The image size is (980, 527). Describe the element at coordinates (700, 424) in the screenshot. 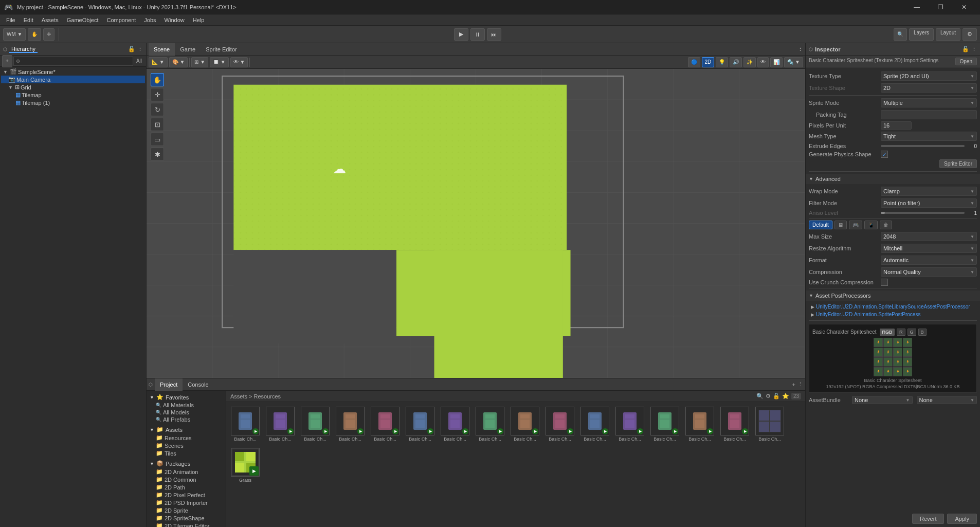

I see `asset-item-14: ▶ Basic Ch...` at that location.